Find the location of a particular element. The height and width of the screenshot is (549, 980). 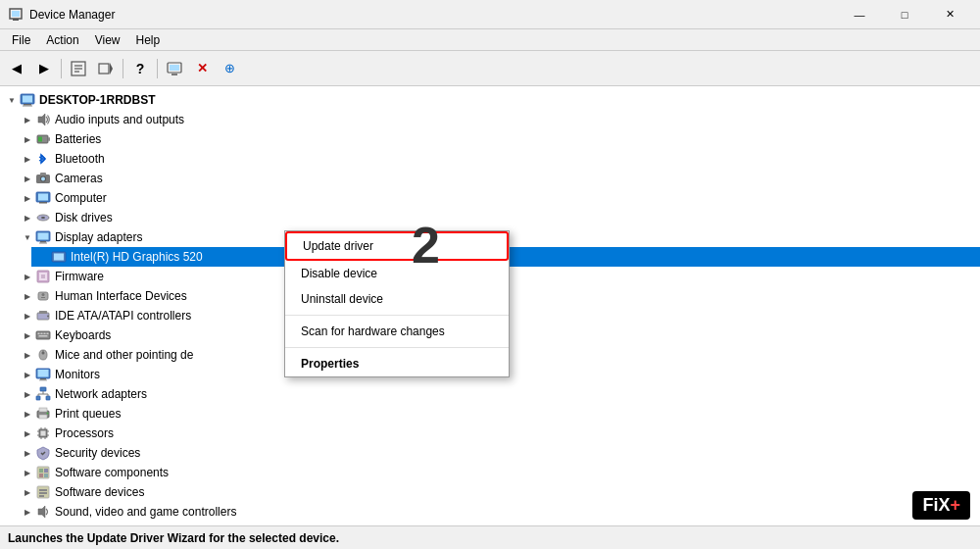

security-toggle: ▶ is located at coordinates (27, 453).